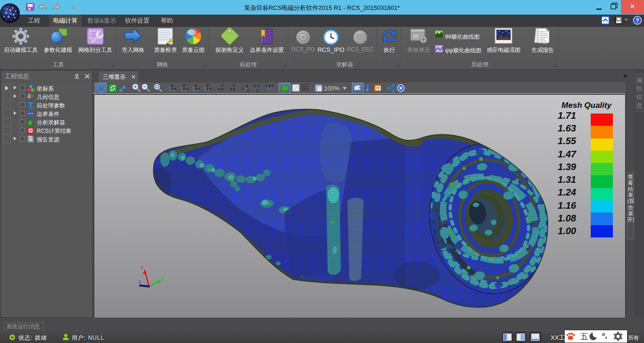 The image size is (644, 343). What do you see at coordinates (585, 336) in the screenshot?
I see `svg-text: 五` at bounding box center [585, 336].